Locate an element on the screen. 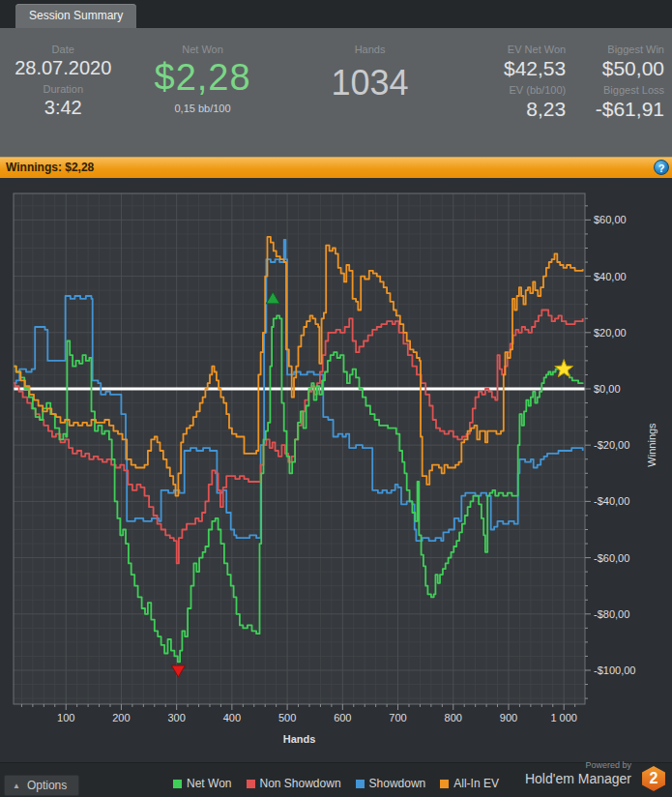  x-tick-label: 900 is located at coordinates (509, 718).